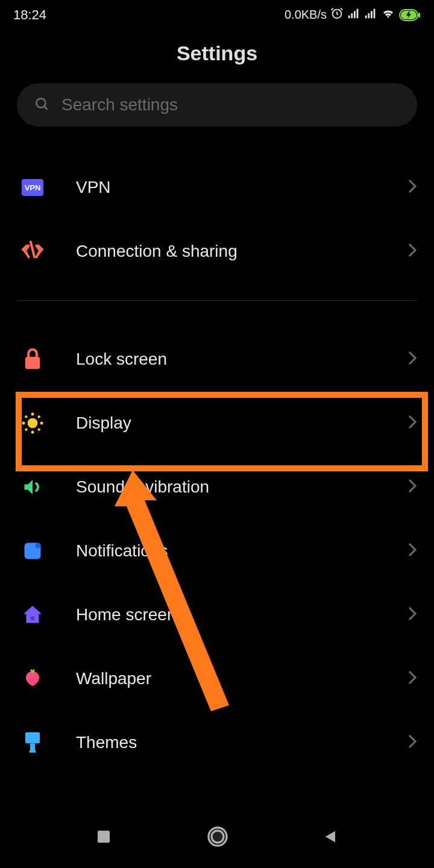 The width and height of the screenshot is (434, 868). What do you see at coordinates (242, 187) in the screenshot?
I see `item-label: VPN` at bounding box center [242, 187].